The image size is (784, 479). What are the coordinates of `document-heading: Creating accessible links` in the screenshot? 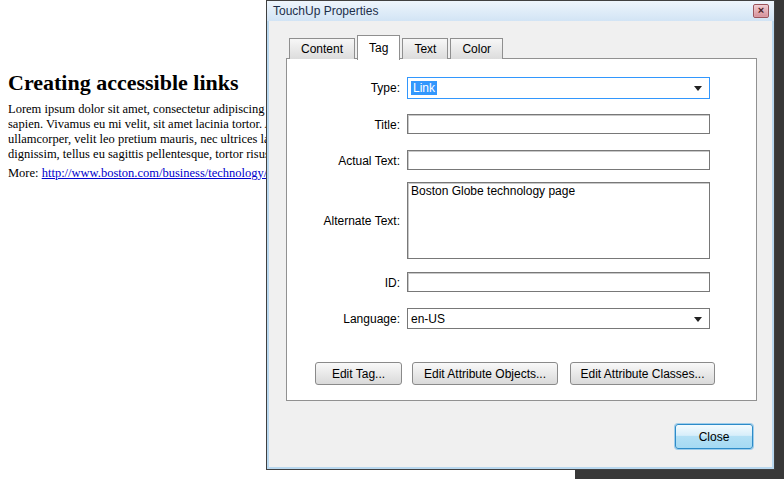 It's located at (137, 83).